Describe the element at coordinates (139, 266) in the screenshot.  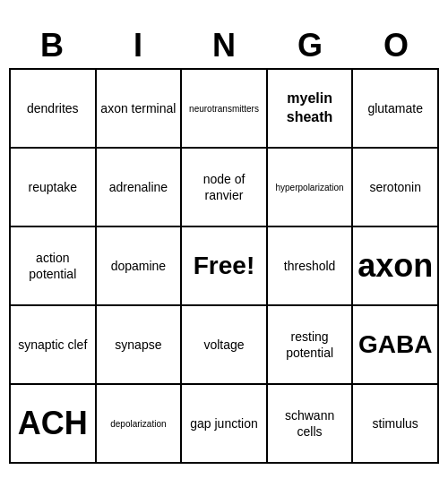
I see `cell-text-11: dopamine` at that location.